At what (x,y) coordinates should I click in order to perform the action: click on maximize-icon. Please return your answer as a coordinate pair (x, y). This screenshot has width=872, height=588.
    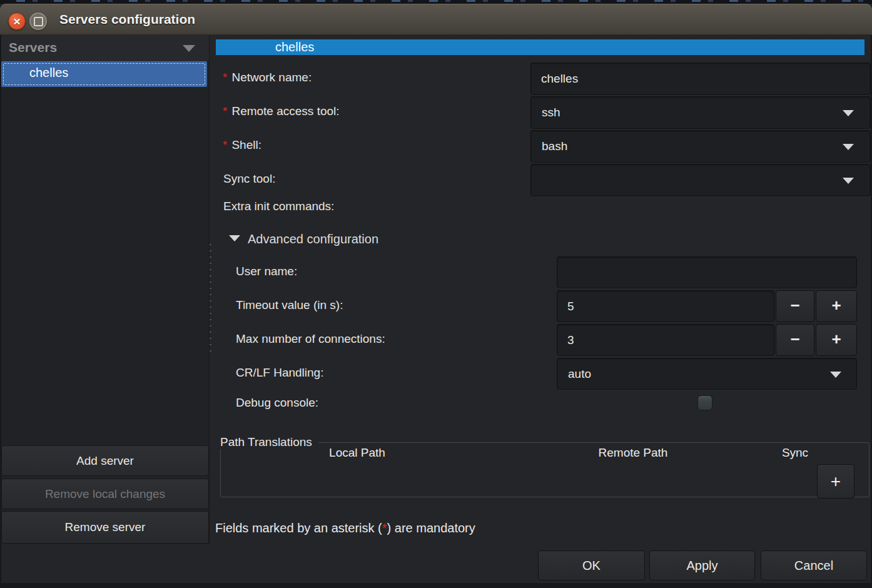
    Looking at the image, I should click on (39, 21).